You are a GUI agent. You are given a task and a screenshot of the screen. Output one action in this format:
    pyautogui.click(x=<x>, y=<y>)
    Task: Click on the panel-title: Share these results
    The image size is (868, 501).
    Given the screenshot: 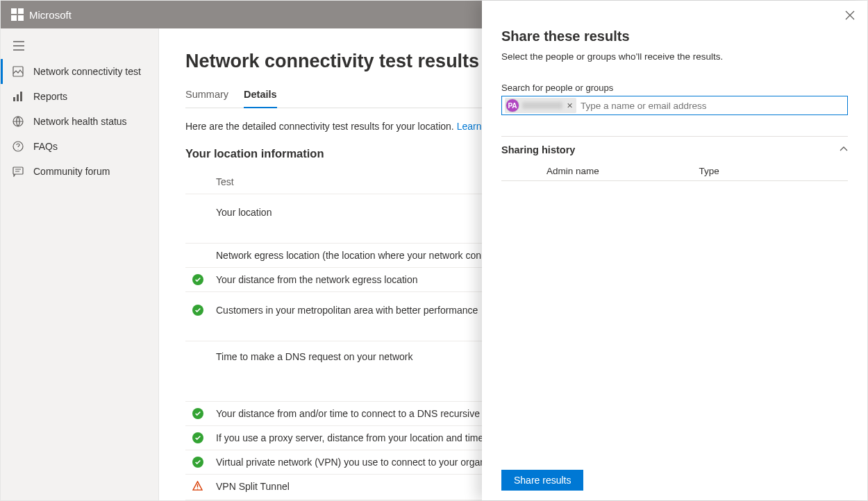 What is the action you would take?
    pyautogui.click(x=675, y=36)
    